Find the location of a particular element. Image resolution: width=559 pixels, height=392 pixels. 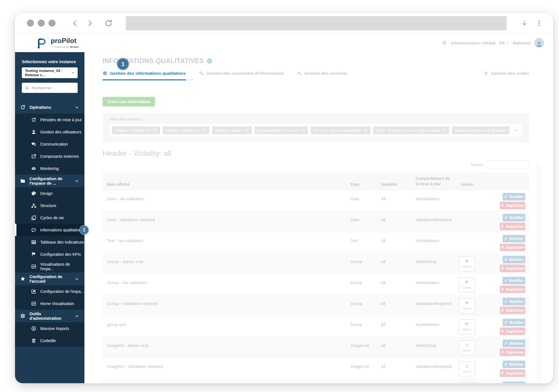

language-selector: FR is located at coordinates (504, 43).